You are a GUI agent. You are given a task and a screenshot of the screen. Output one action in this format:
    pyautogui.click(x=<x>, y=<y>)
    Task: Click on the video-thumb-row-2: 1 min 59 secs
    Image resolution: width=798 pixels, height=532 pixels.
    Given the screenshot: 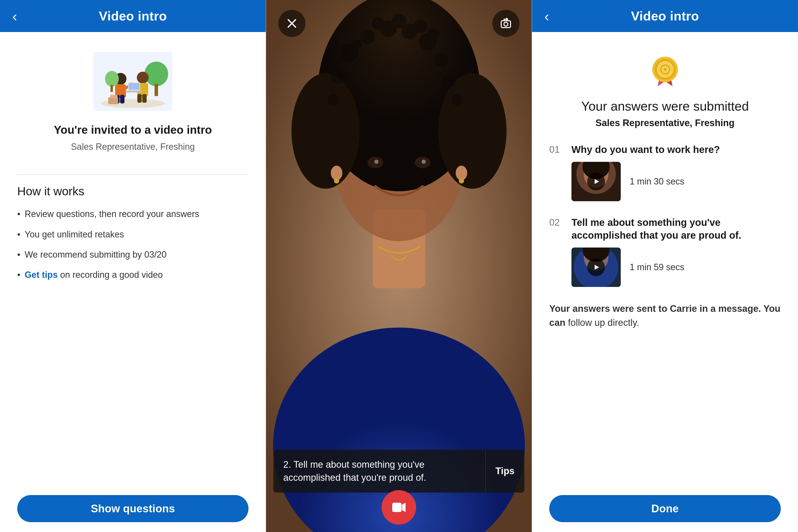 What is the action you would take?
    pyautogui.click(x=676, y=267)
    